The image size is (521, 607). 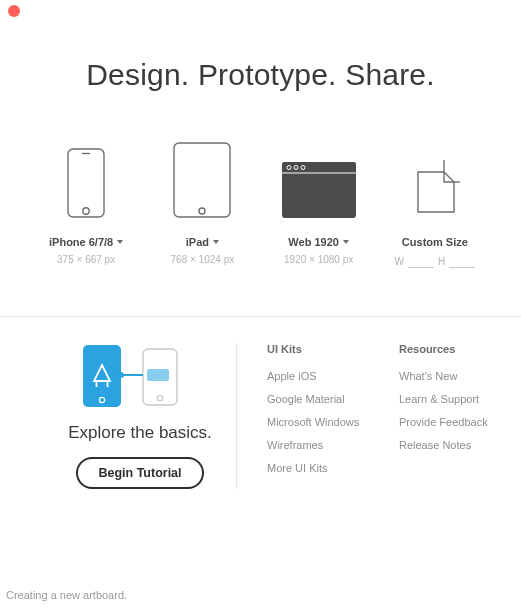 What do you see at coordinates (140, 377) in the screenshot?
I see `tutorial-illustration` at bounding box center [140, 377].